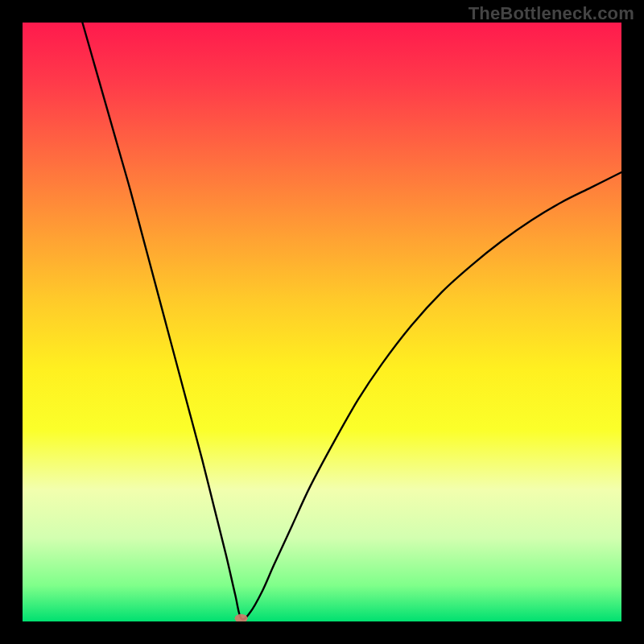 The image size is (644, 644). What do you see at coordinates (551, 14) in the screenshot?
I see `watermark-text: TheBottleneck.com` at bounding box center [551, 14].